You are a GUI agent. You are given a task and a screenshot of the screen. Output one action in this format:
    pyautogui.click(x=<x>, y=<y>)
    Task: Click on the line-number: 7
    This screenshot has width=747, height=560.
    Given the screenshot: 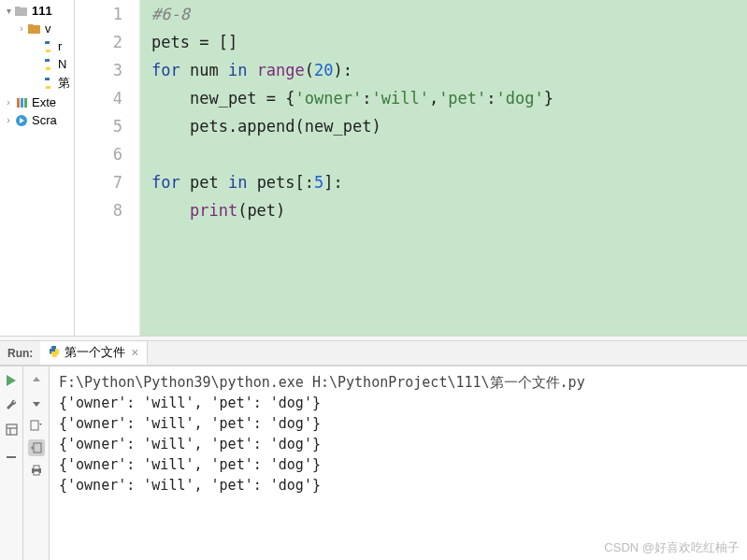 What is the action you would take?
    pyautogui.click(x=99, y=182)
    